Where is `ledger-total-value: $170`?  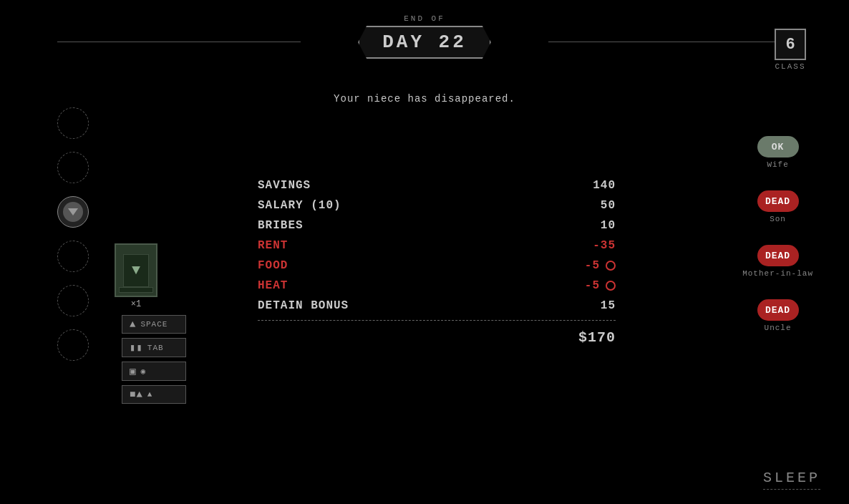
ledger-total-value: $170 is located at coordinates (597, 338).